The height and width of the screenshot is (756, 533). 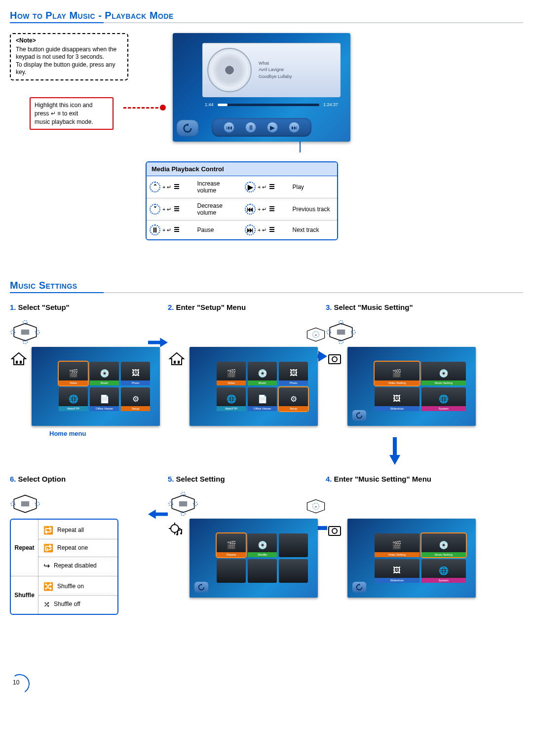 I want to click on menu-tile: 🎬Repeat, so click(x=231, y=545).